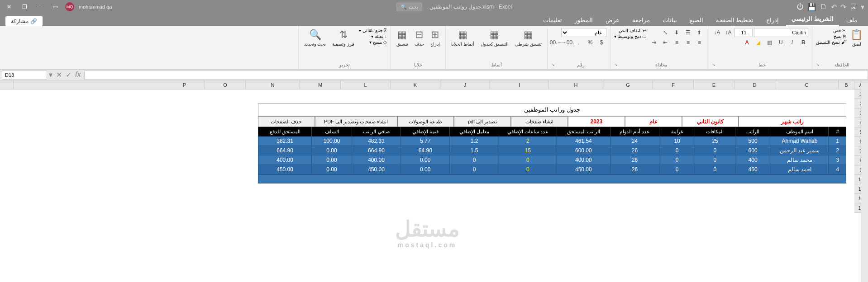 The image size is (868, 282). Describe the element at coordinates (584, 33) in the screenshot. I see `number-format-select: عام` at that location.